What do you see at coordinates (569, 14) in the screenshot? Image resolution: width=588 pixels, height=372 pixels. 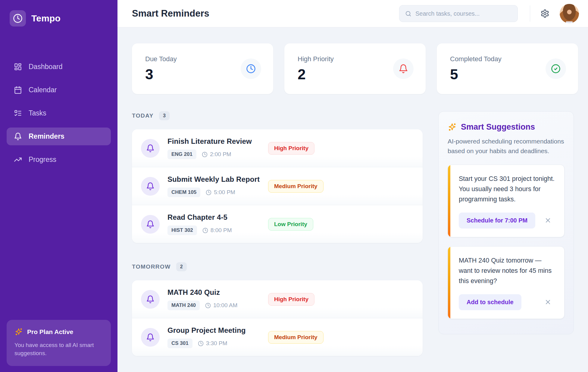 I see `avatar` at bounding box center [569, 14].